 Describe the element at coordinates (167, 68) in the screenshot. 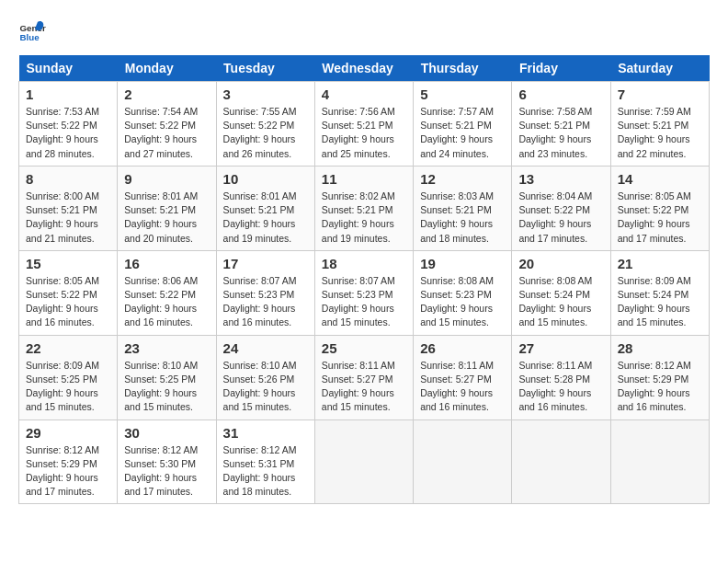

I see `header-monday: Monday` at that location.